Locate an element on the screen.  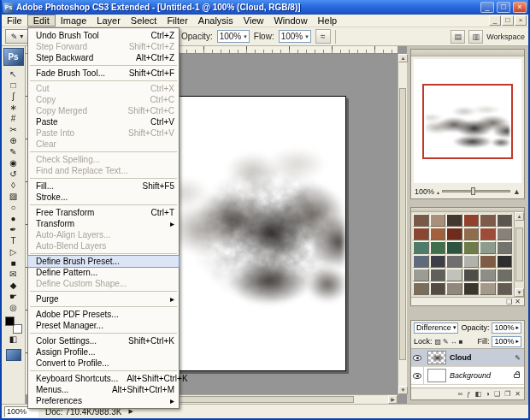
crop-tool: # is located at coordinates (14, 118).